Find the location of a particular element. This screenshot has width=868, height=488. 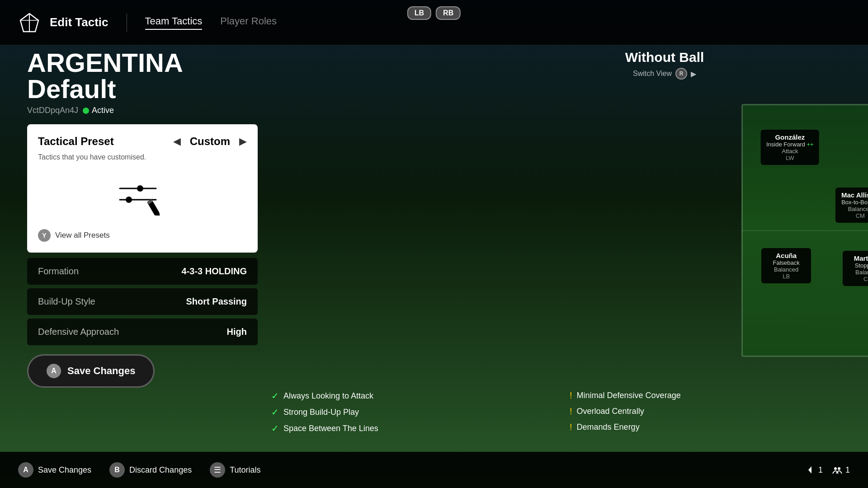

tactic-negative-1: Minimal Defensive Coverage is located at coordinates (629, 396).